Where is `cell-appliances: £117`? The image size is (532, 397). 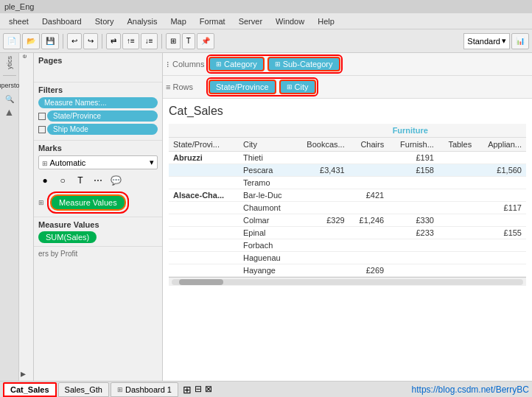 cell-appliances: £117 is located at coordinates (501, 208).